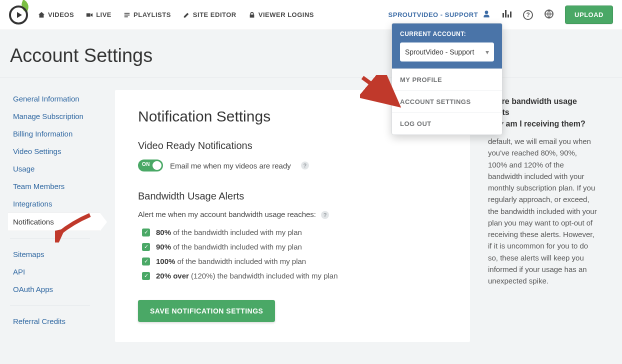 This screenshot has height=364, width=622. I want to click on nav-site-editor: SITE EDITOR, so click(210, 15).